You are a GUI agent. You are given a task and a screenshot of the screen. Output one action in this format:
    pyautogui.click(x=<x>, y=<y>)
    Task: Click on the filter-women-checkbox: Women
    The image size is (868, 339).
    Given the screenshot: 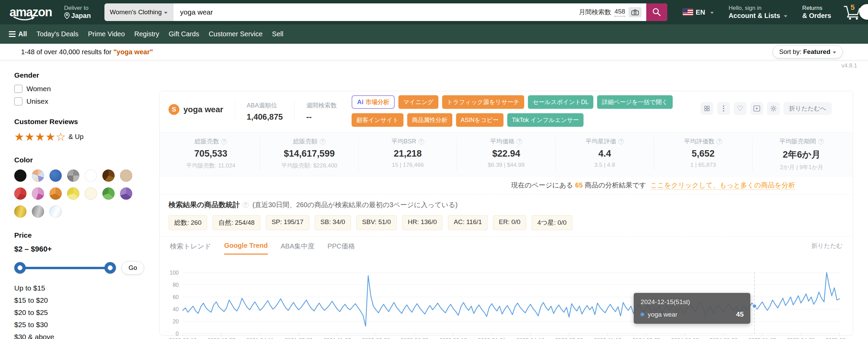 What is the action you would take?
    pyautogui.click(x=82, y=89)
    